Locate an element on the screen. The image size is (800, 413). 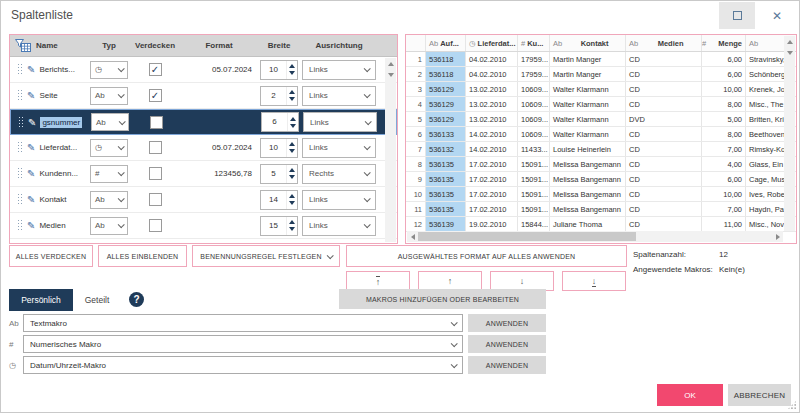
alignment-dropdown: Rechts is located at coordinates (339, 174).